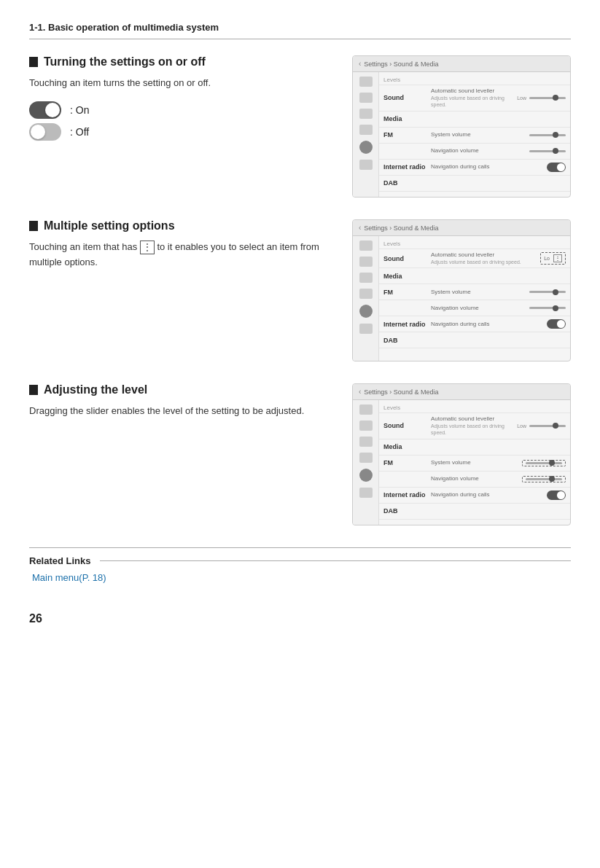  Describe the element at coordinates (366, 299) in the screenshot. I see `sp2-sidebar` at that location.